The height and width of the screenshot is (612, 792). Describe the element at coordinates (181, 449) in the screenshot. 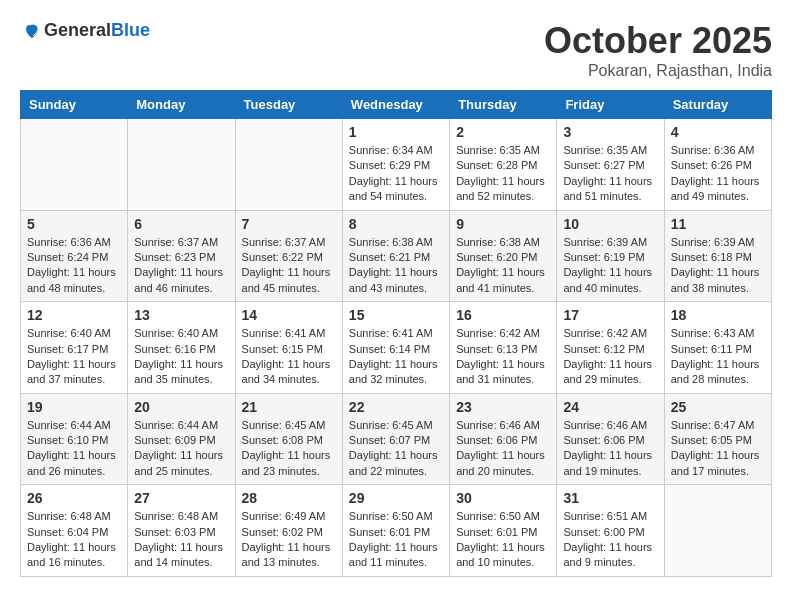

I see `day-info: Sunrise: 6:44 AM Sunset: 6:09 PM Dayligh…` at that location.